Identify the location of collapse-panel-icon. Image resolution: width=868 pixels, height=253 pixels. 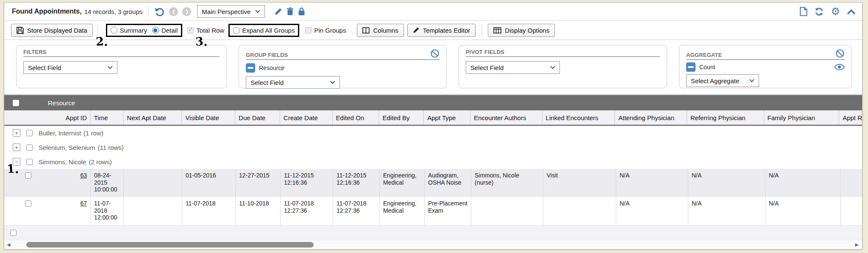
(851, 12).